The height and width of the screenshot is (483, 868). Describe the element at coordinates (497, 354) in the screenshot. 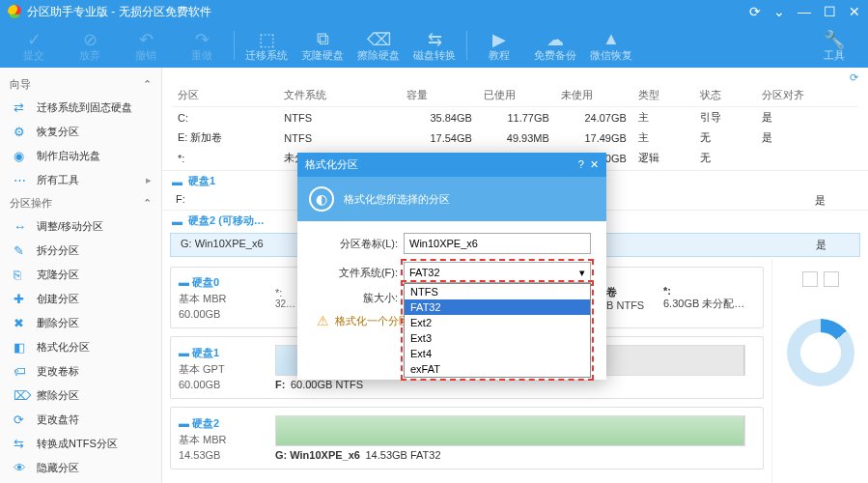

I see `fs-option-ext4: Ext4` at that location.